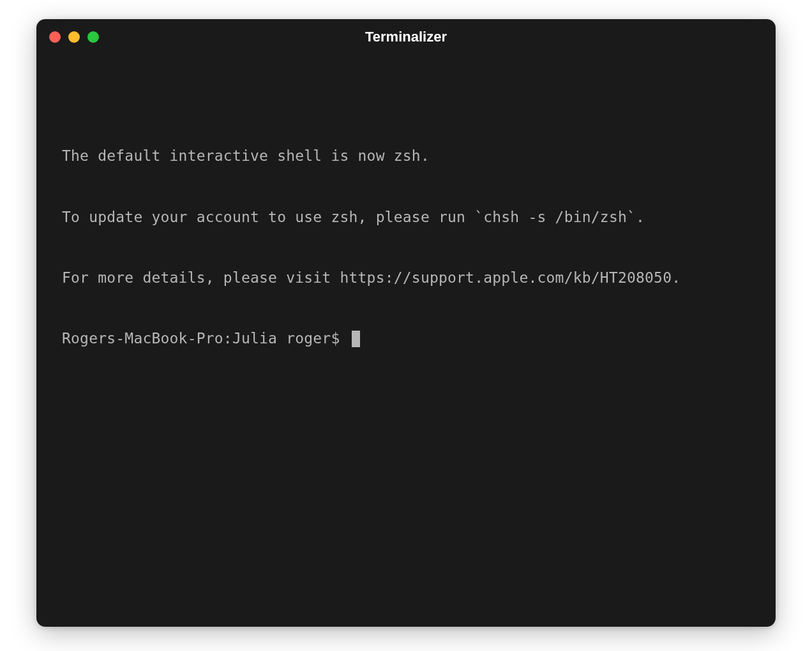 This screenshot has width=812, height=651. I want to click on terminal-output-line: For more details, please visit https://s…, so click(406, 278).